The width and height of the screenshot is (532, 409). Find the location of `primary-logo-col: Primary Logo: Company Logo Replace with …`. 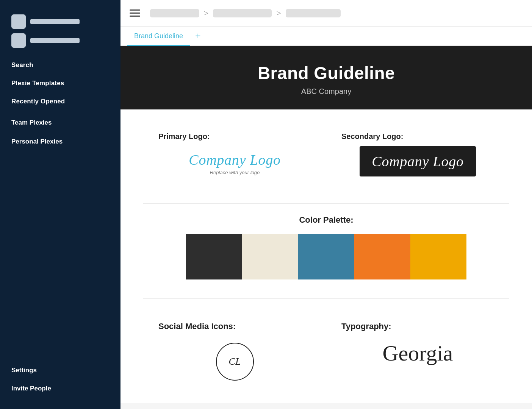

primary-logo-col: Primary Logo: Company Logo Replace with … is located at coordinates (235, 156).